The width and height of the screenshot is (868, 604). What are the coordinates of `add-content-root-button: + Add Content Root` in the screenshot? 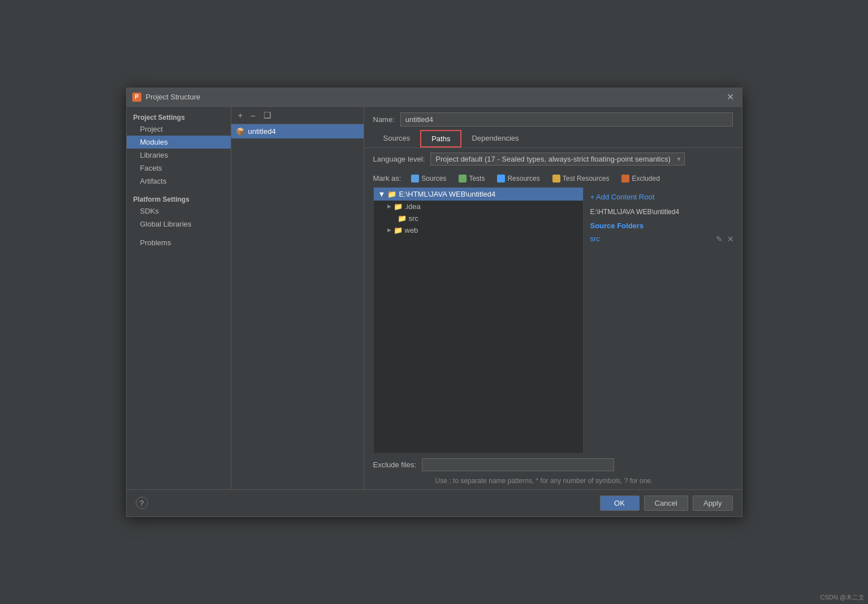 It's located at (663, 197).